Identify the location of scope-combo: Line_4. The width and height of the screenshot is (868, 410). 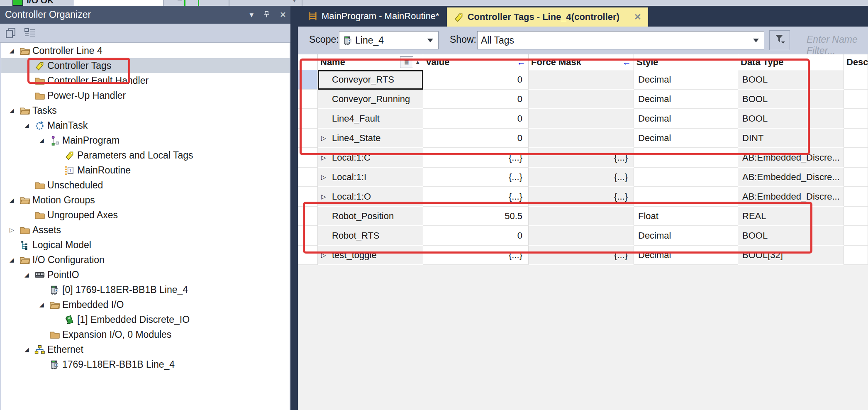
(389, 40).